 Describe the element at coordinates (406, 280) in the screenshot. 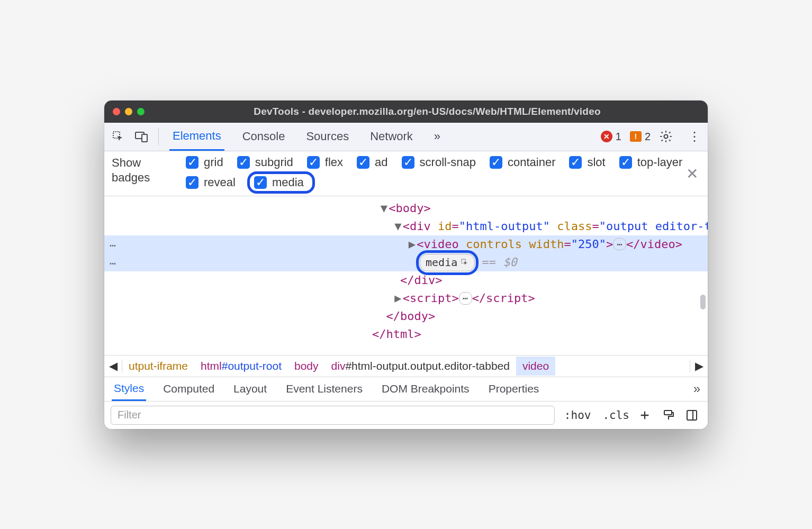

I see `dom-div-close: </div>` at that location.